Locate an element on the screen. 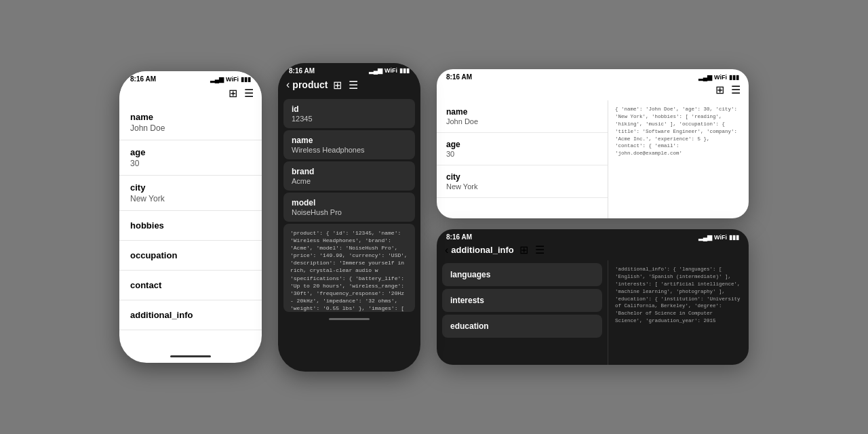 The height and width of the screenshot is (434, 868). field-label-age: age is located at coordinates (191, 152).